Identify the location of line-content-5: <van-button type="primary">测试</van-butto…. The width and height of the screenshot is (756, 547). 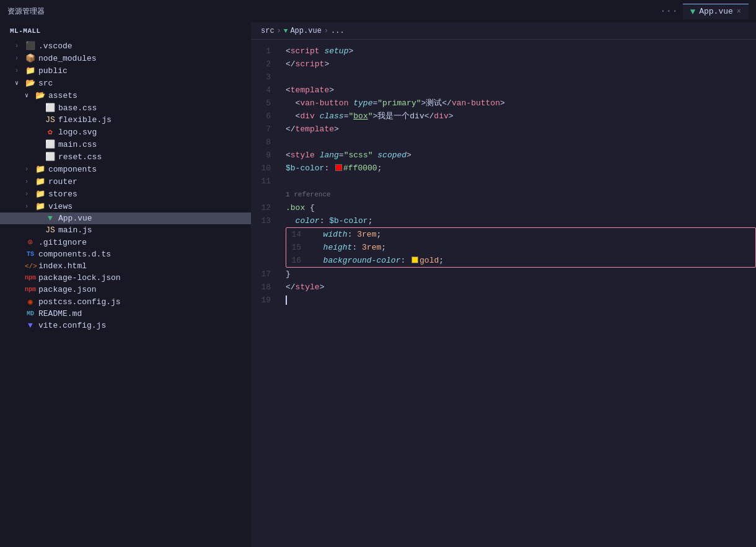
(393, 103).